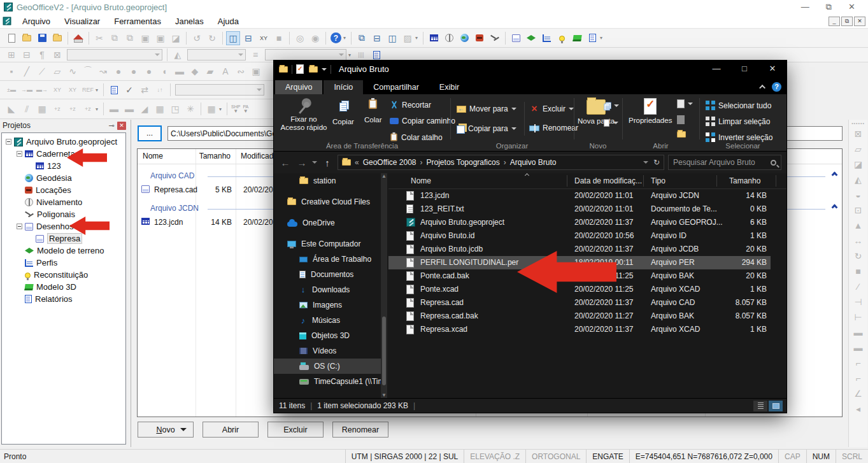 Image resolution: width=868 pixels, height=463 pixels. I want to click on coord-out-icon: ▬→, so click(42, 90).